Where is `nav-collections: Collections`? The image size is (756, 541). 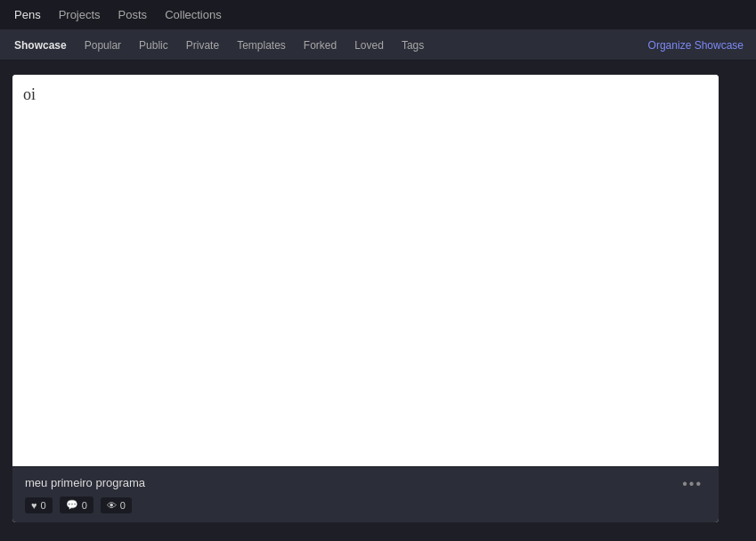
nav-collections: Collections is located at coordinates (193, 14).